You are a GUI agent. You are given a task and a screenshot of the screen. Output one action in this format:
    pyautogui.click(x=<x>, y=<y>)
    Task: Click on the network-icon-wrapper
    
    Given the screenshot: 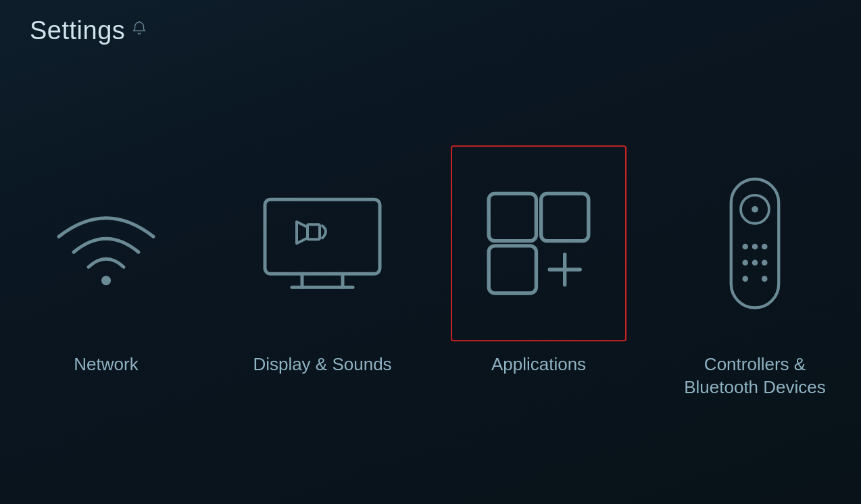 What is the action you would take?
    pyautogui.click(x=106, y=243)
    